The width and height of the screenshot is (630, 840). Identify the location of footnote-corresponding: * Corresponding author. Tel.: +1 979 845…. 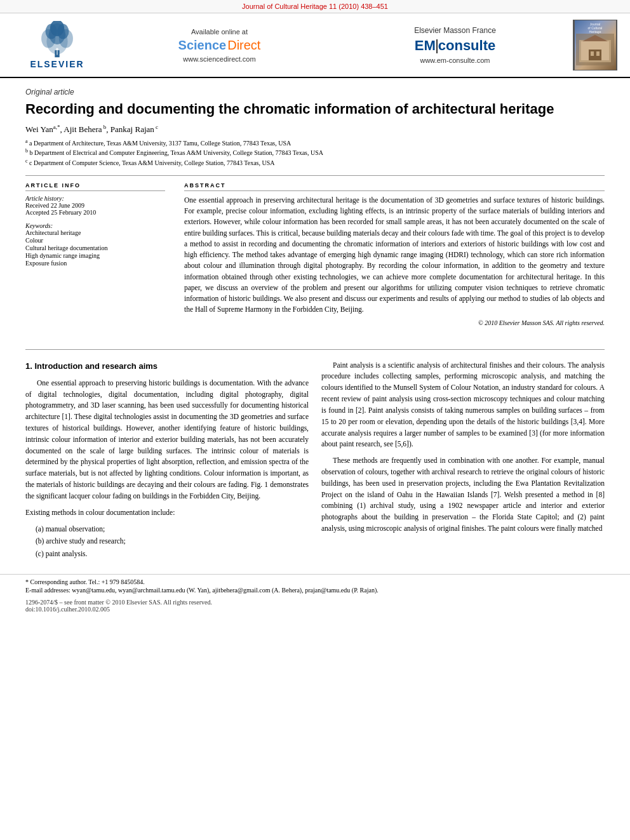
(315, 582).